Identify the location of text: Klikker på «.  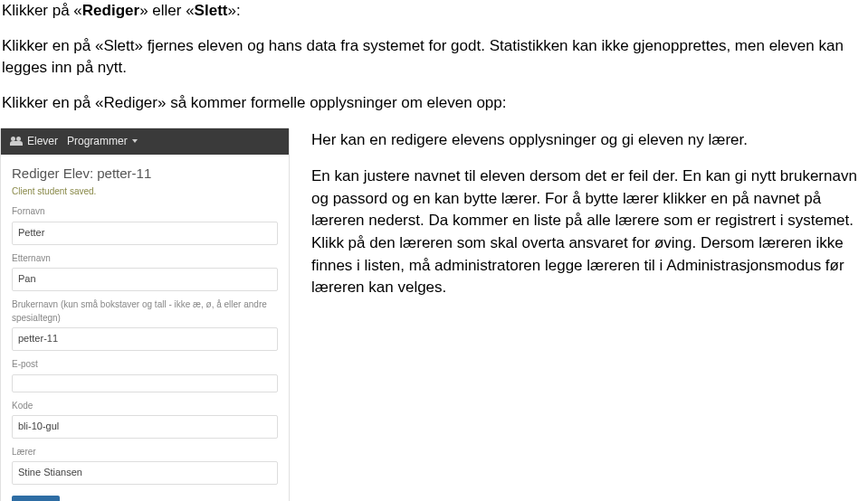
(42, 11).